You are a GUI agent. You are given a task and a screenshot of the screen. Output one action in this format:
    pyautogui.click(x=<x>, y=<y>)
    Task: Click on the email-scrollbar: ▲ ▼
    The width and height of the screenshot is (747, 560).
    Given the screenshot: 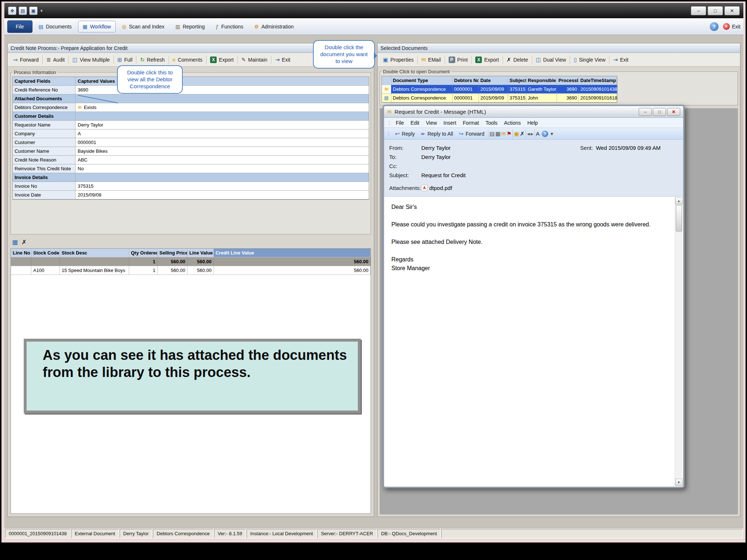 What is the action you would take?
    pyautogui.click(x=678, y=342)
    